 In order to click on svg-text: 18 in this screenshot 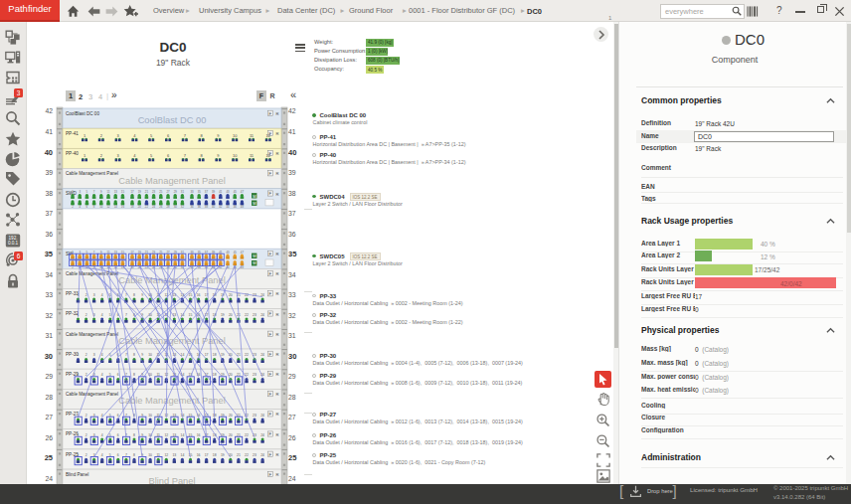, I will do `click(132, 207)`.